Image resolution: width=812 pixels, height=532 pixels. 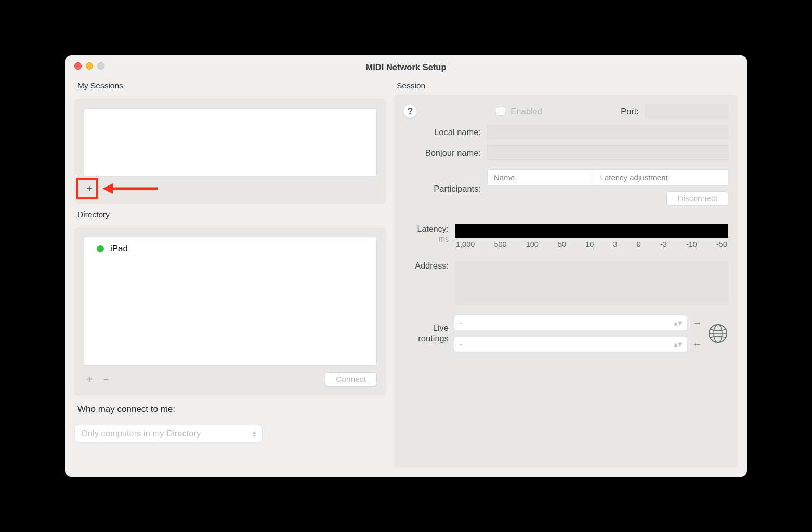 I want to click on latency-ticks: 1,000 500 100 50 10 3 0 -3 -10 -50, so click(x=592, y=244).